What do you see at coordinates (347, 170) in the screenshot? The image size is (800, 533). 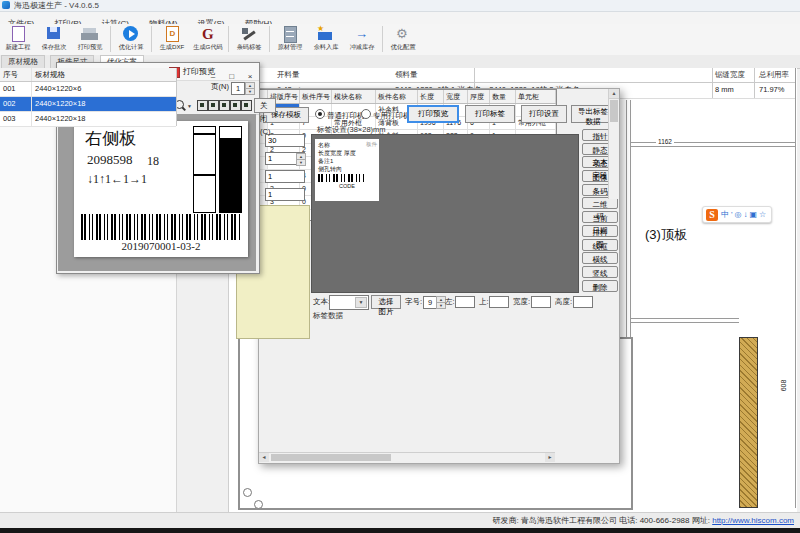 I see `label-template-card: 板件 名称 长度宽度 厚度 备注1 侧孔转向 CODE` at bounding box center [347, 170].